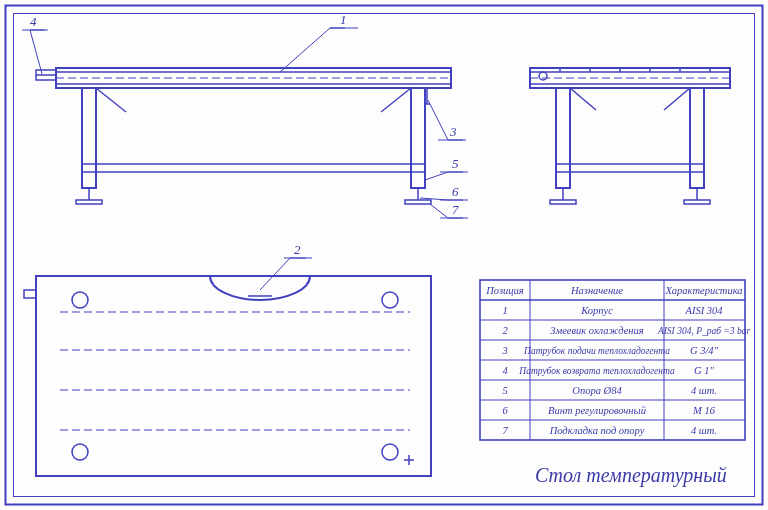  What do you see at coordinates (449, 210) in the screenshot?
I see `callout-7: 7` at bounding box center [449, 210].